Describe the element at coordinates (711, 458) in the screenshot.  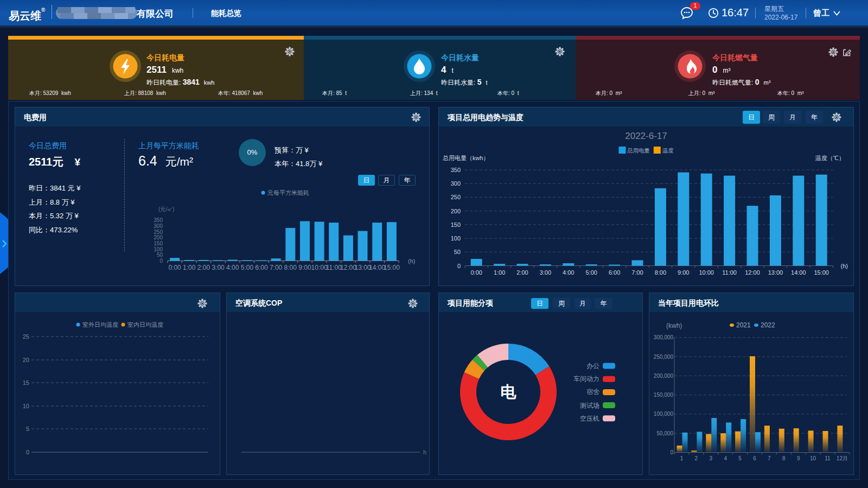
I see `svg-text: 3` at that location.